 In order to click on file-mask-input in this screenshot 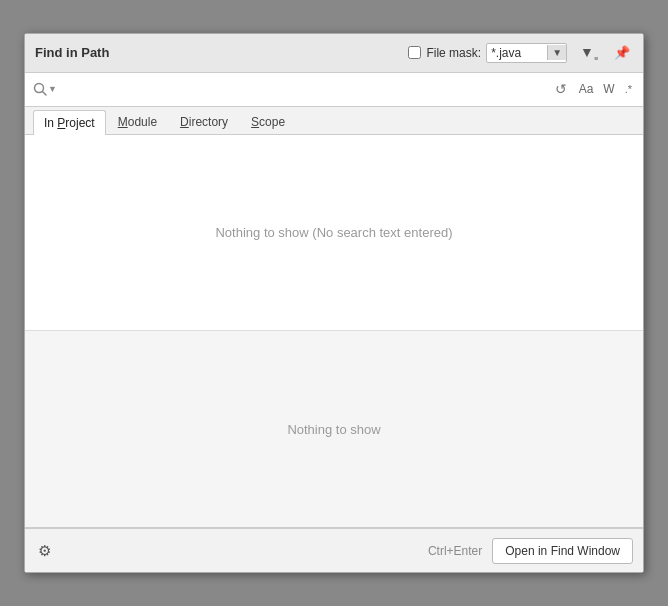, I will do `click(517, 53)`.